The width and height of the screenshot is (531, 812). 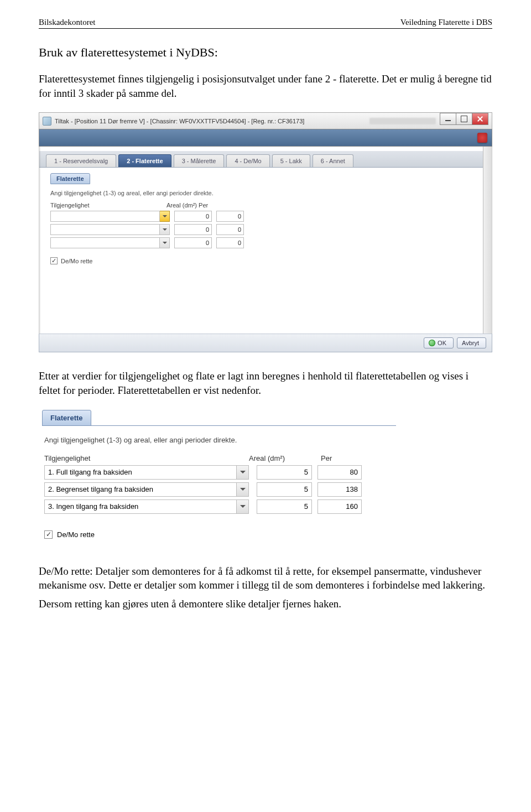 What do you see at coordinates (266, 383) in the screenshot?
I see `middle-paragraph: Etter at verdier for tilgjengelighet og …` at bounding box center [266, 383].